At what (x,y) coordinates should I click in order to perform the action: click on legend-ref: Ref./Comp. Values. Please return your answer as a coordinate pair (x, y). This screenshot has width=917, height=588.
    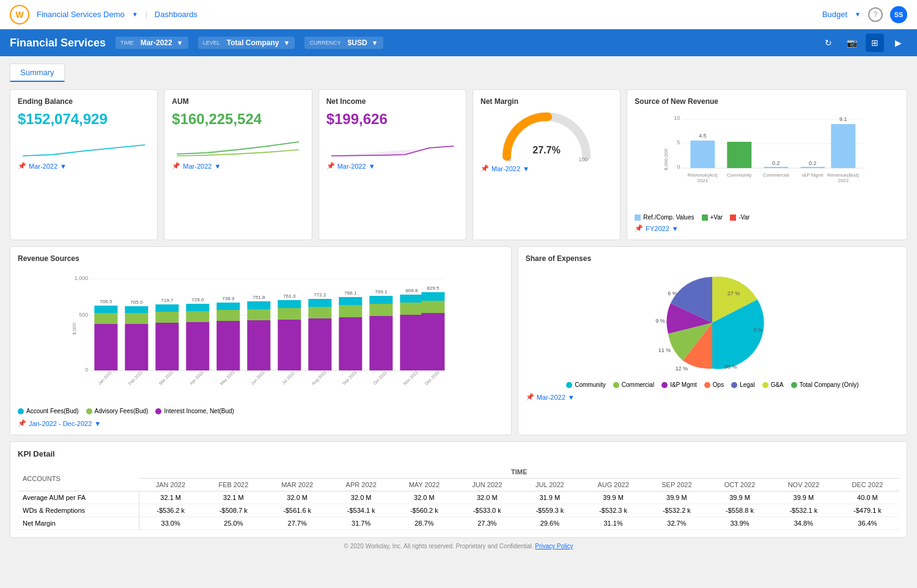
    Looking at the image, I should click on (664, 218).